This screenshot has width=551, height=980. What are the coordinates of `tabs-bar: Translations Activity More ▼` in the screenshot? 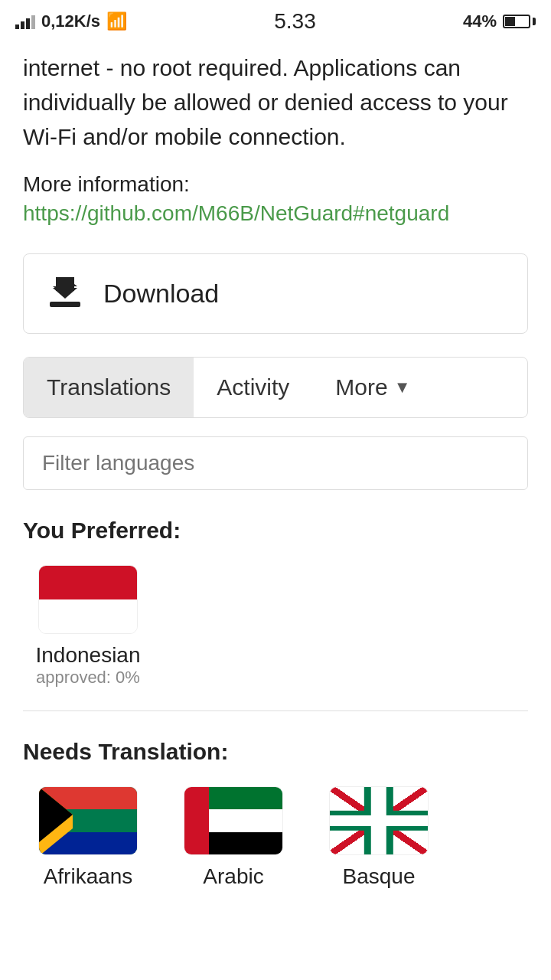 It's located at (276, 387).